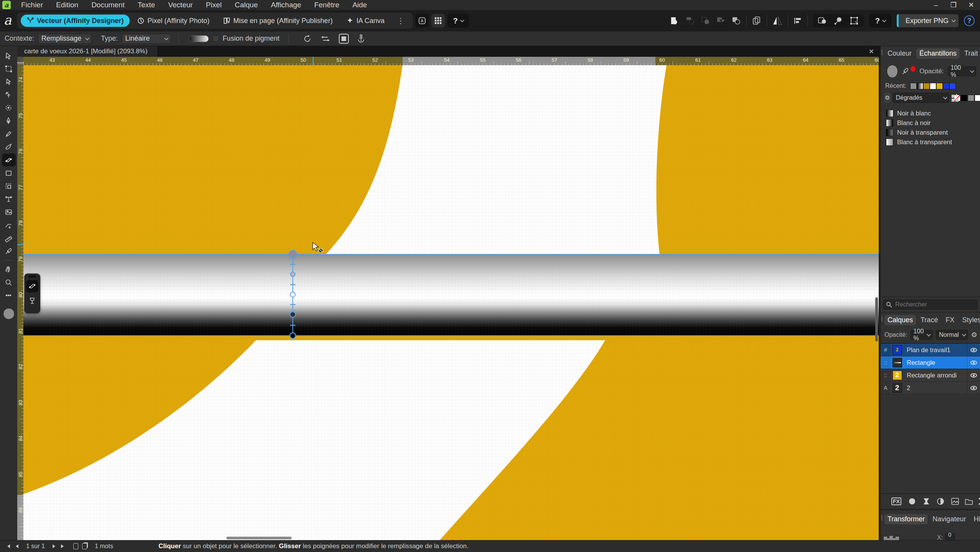  I want to click on gradient-stop-end, so click(293, 336).